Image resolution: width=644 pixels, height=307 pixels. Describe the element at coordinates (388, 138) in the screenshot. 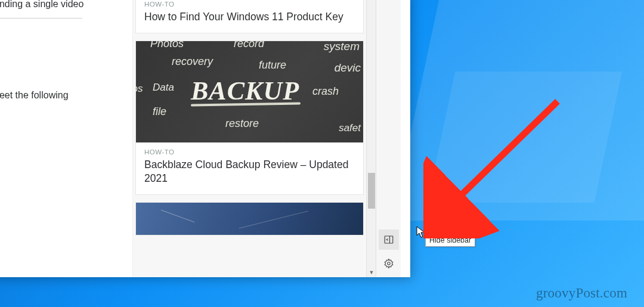

I see `edge-sidebar-rail` at that location.